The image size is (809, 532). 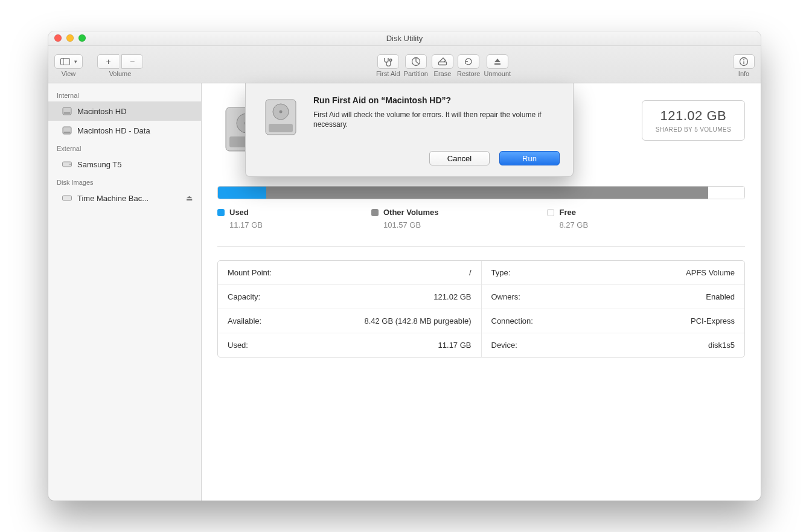 I want to click on legend-other-label: Other Volumes, so click(x=411, y=213).